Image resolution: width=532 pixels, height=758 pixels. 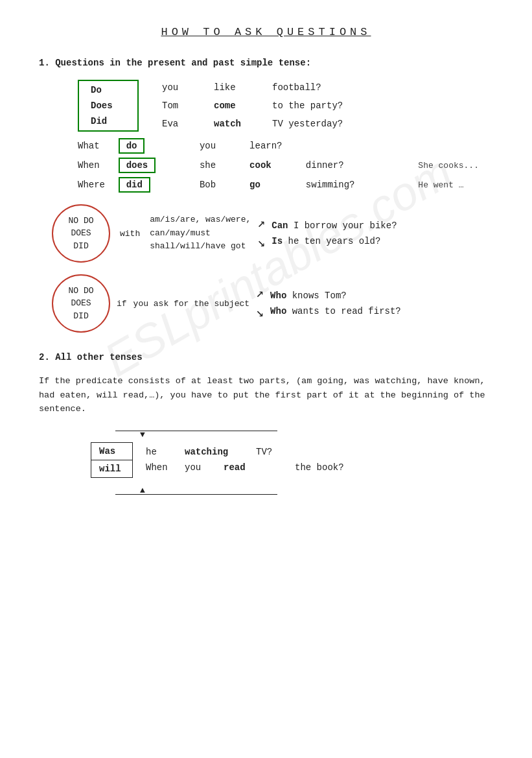 I want to click on subject-tom: Tom, so click(x=188, y=106).